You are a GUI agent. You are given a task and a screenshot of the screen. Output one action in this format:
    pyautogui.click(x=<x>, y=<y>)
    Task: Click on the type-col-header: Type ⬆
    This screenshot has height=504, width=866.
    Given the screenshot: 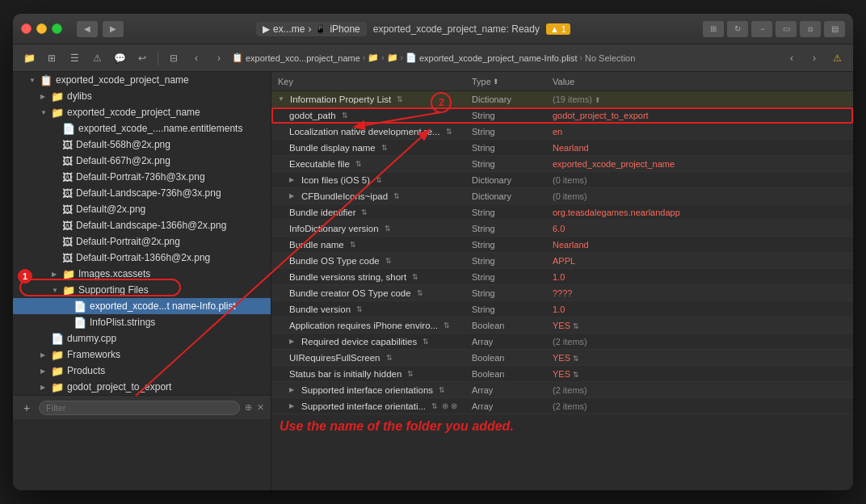 What is the action you would take?
    pyautogui.click(x=512, y=82)
    